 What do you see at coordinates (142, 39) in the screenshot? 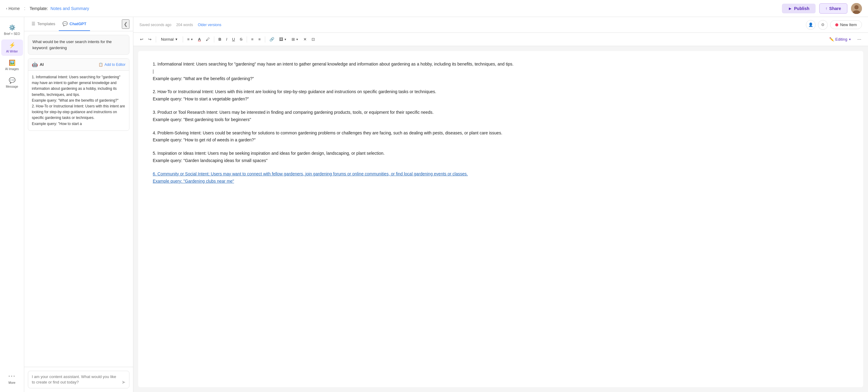
I see `undo-button: ↩` at bounding box center [142, 39].